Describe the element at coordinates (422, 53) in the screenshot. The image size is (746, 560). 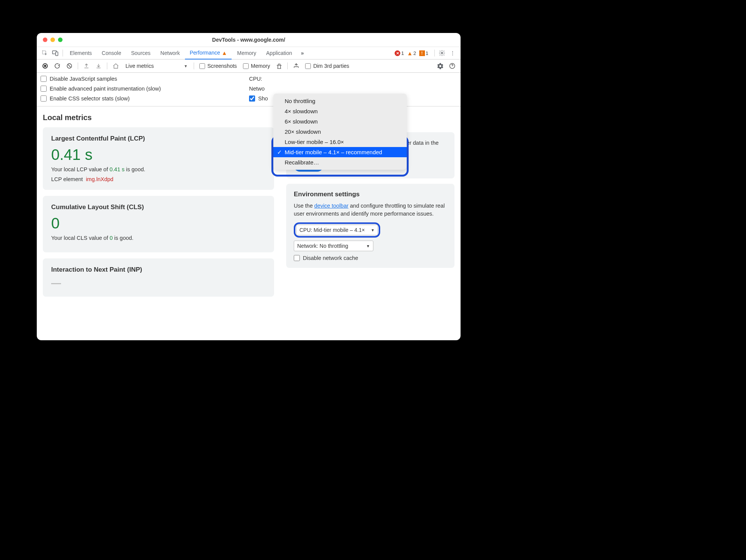
I see `info-icon: !` at that location.